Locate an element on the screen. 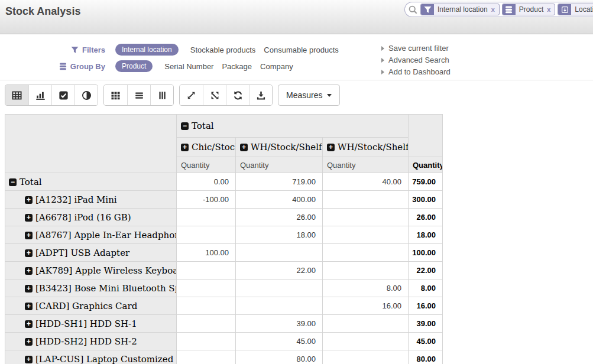 The width and height of the screenshot is (593, 364). row-header-a1232-ipad-mini: [A1232] iPad Mini is located at coordinates (91, 200).